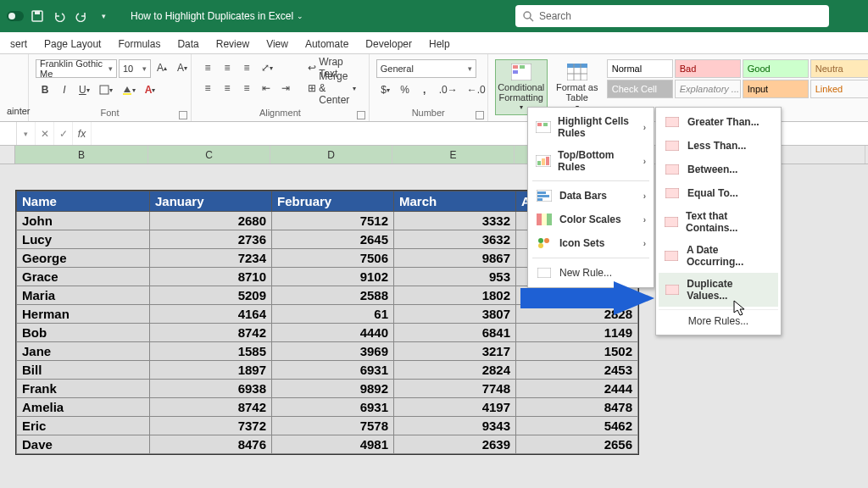 The width and height of the screenshot is (868, 488). What do you see at coordinates (480, 115) in the screenshot?
I see `number-dialog-launcher-icon` at bounding box center [480, 115].